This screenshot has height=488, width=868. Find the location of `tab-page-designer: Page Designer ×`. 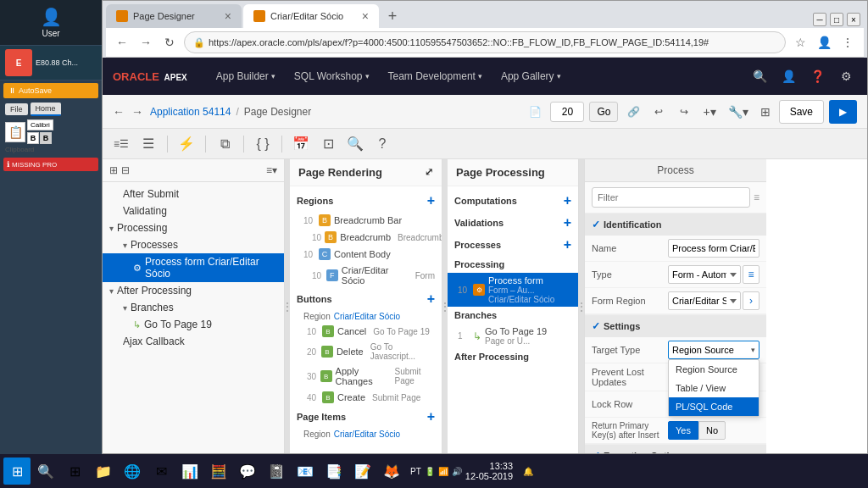

tab-page-designer: Page Designer × is located at coordinates (174, 16).